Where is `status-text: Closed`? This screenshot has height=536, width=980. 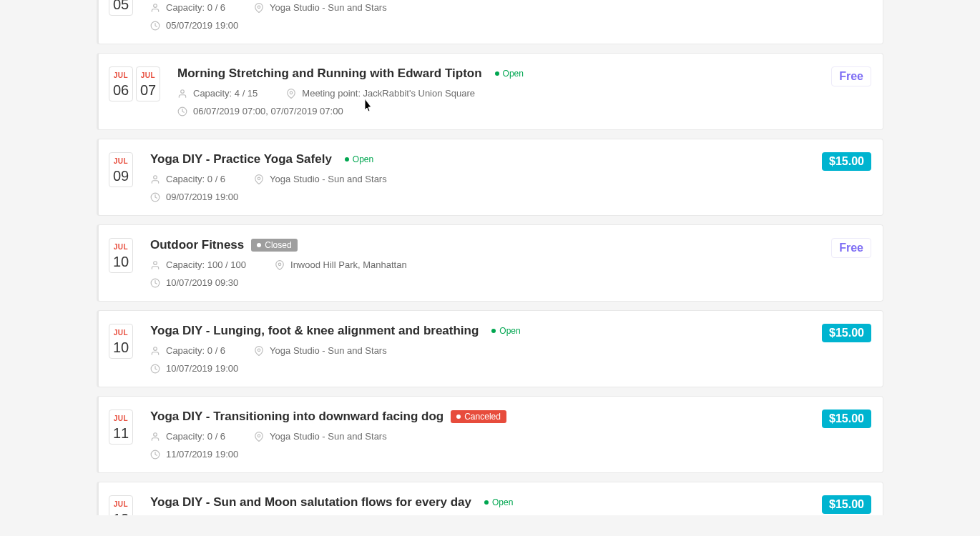 status-text: Closed is located at coordinates (278, 245).